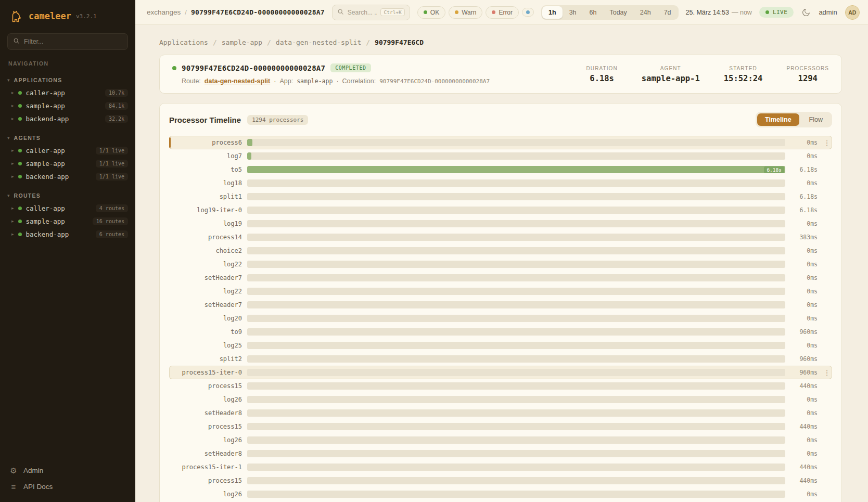  I want to click on sidebar-item-admin: ⚙ Admin, so click(68, 470).